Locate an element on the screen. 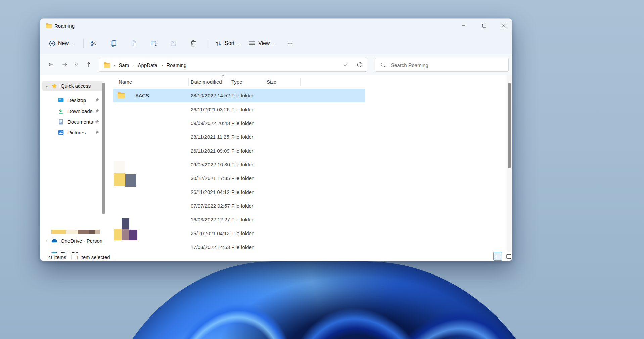 This screenshot has width=644, height=339. titlebar: Roaming is located at coordinates (276, 26).